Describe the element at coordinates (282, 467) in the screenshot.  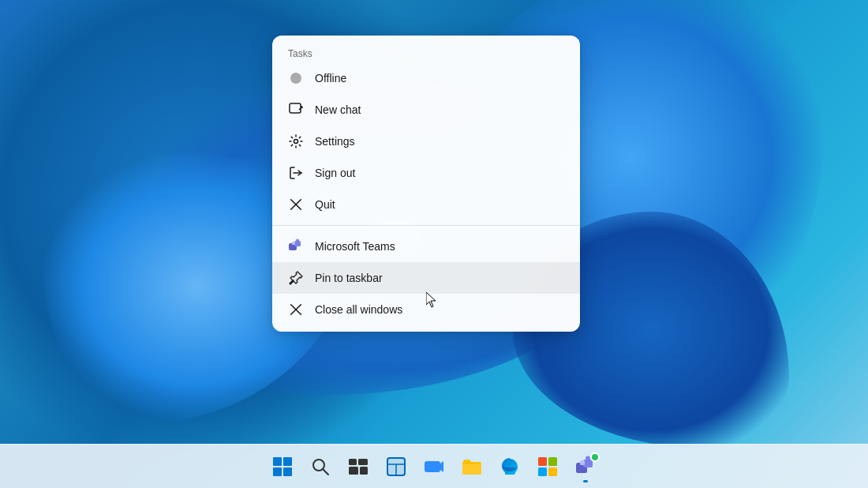
I see `taskbar-start-button` at that location.